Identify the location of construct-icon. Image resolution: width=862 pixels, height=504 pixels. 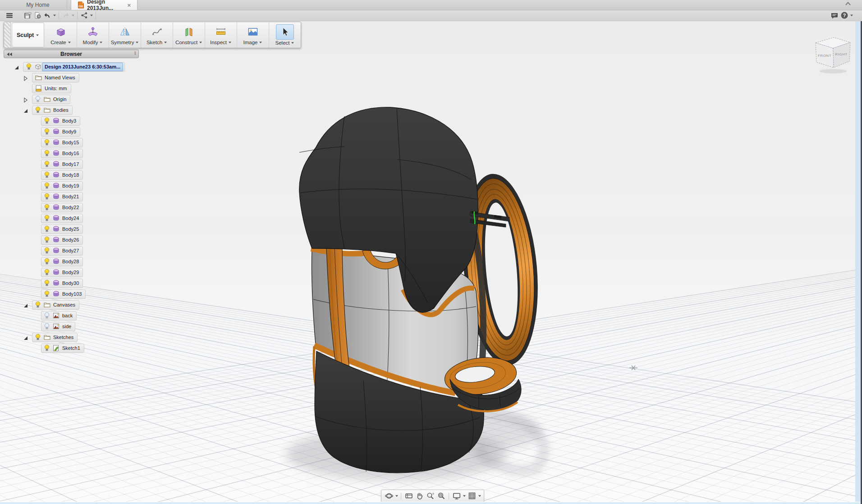
(189, 32).